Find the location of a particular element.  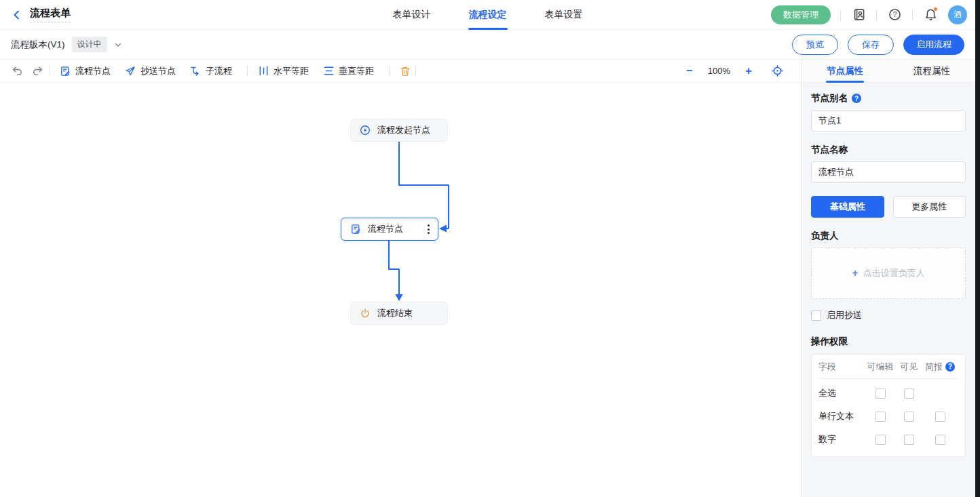

permission-row-all: 全选 is located at coordinates (888, 393).